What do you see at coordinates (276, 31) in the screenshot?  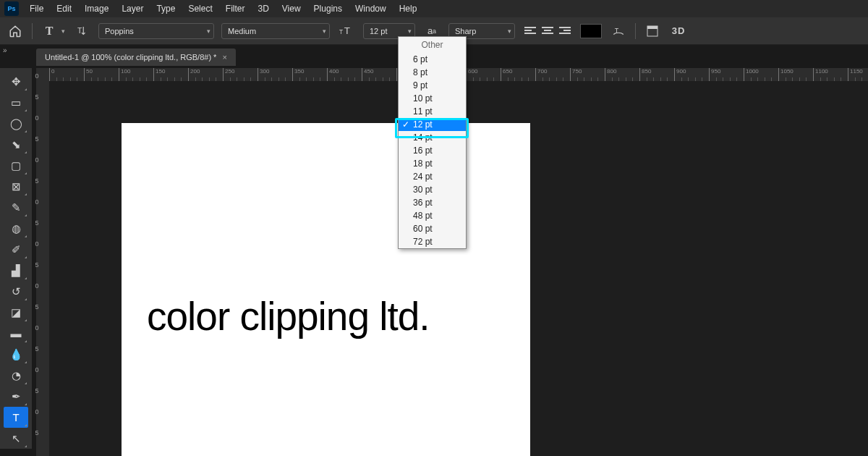 I see `font-weight-dropdown: Medium▾` at bounding box center [276, 31].